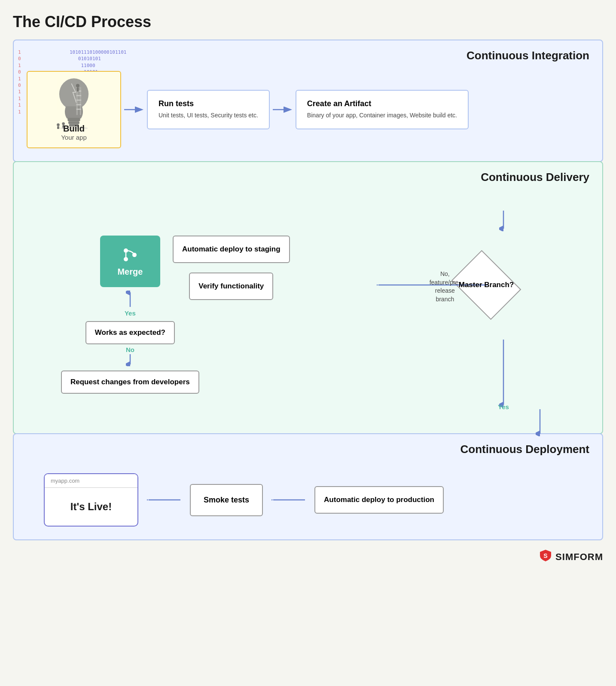  What do you see at coordinates (130, 313) in the screenshot?
I see `yes-label-text: Yes` at bounding box center [130, 313].